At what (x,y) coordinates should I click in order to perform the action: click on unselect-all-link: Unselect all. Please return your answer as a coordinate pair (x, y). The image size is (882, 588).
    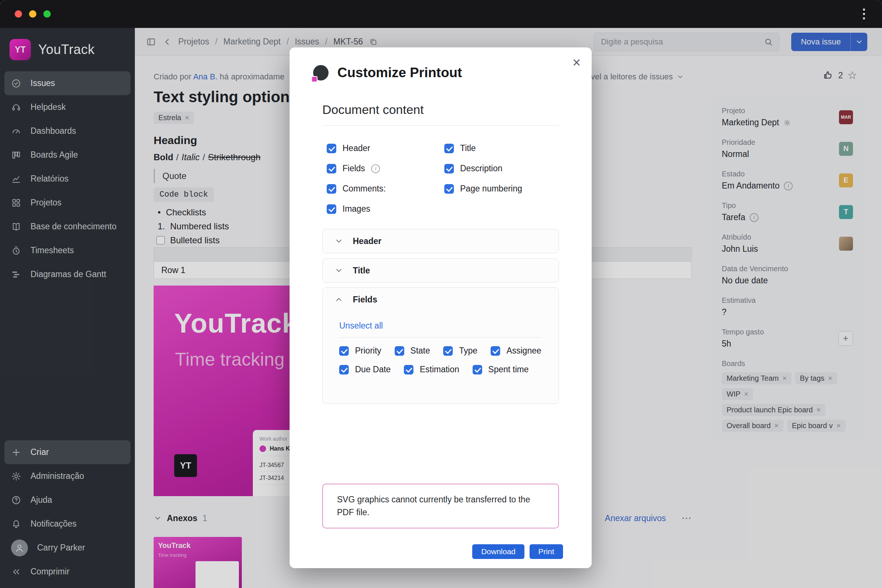
    Looking at the image, I should click on (361, 326).